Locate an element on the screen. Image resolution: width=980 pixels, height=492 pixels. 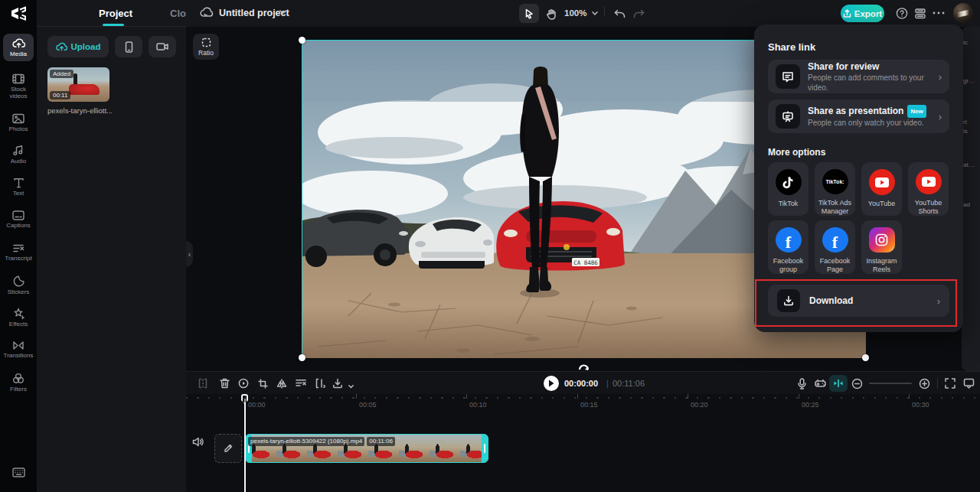
share-option-youtube: YouTube is located at coordinates (882, 189).